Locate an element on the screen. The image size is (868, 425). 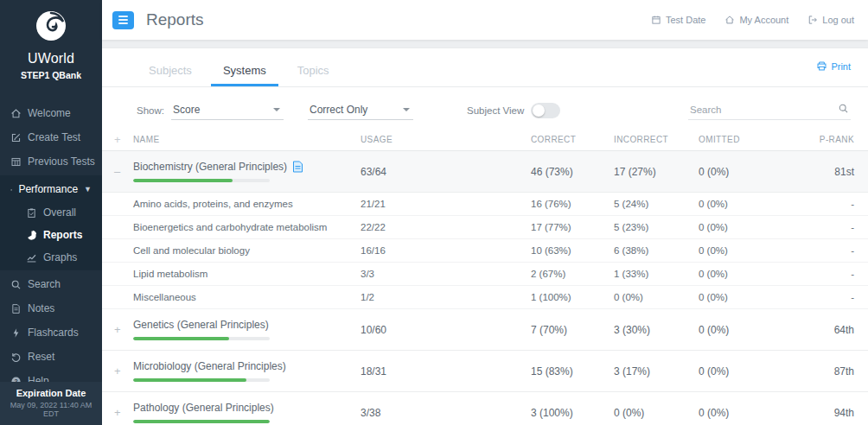
home-icon is located at coordinates (16, 114).